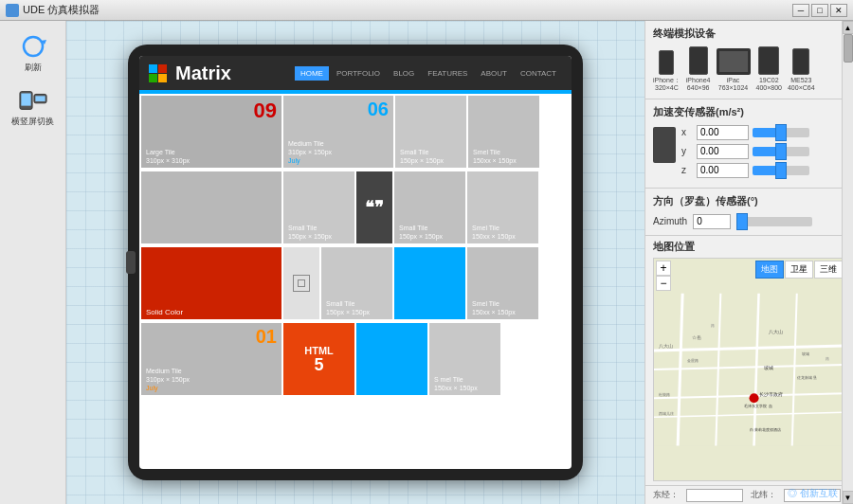 The height and width of the screenshot is (504, 853). Describe the element at coordinates (722, 152) in the screenshot. I see `accel-input-y` at that location.